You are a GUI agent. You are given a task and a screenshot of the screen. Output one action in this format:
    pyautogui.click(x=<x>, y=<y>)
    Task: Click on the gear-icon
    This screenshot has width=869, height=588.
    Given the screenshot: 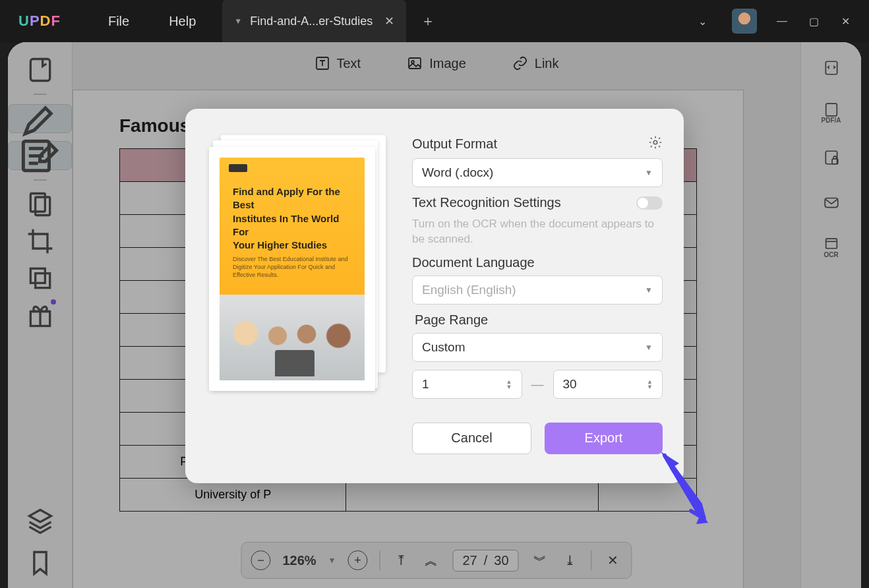 What is the action you would take?
    pyautogui.click(x=655, y=144)
    